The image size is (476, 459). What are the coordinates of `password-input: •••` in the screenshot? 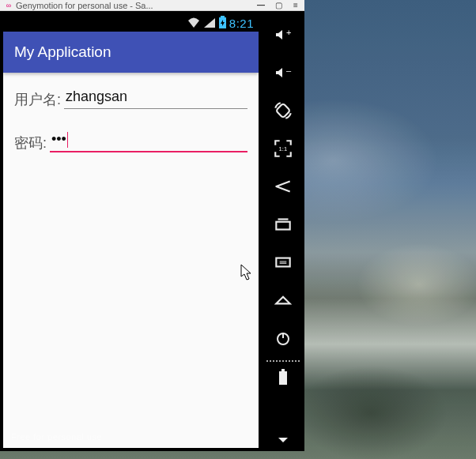 It's located at (149, 141).